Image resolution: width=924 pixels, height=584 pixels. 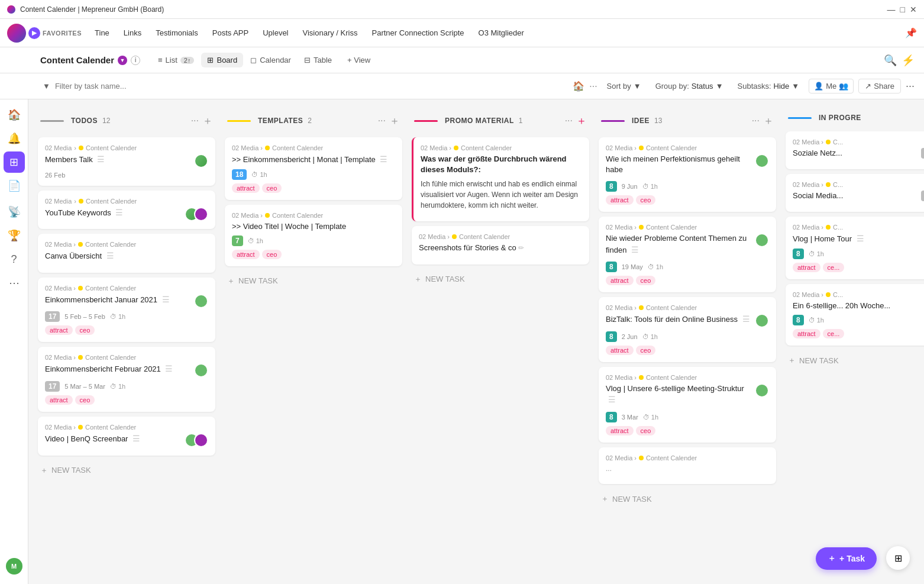 What do you see at coordinates (855, 248) in the screenshot?
I see `card-vlog-home-tour: 02 Media › C... Vlog | Home Tour ☰ 8 ⏱ 1…` at bounding box center [855, 248].